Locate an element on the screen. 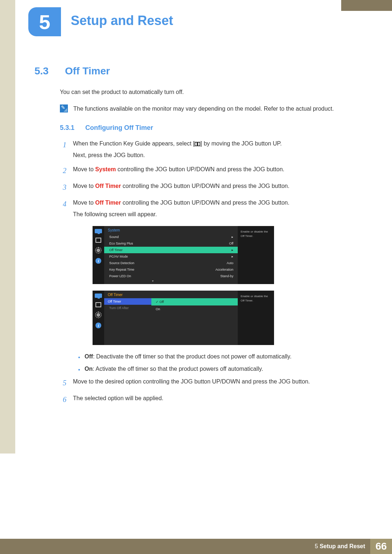 The height and width of the screenshot is (554, 392). step-1-text-a: When the Function Key Guide appears, sel… is located at coordinates (134, 144).